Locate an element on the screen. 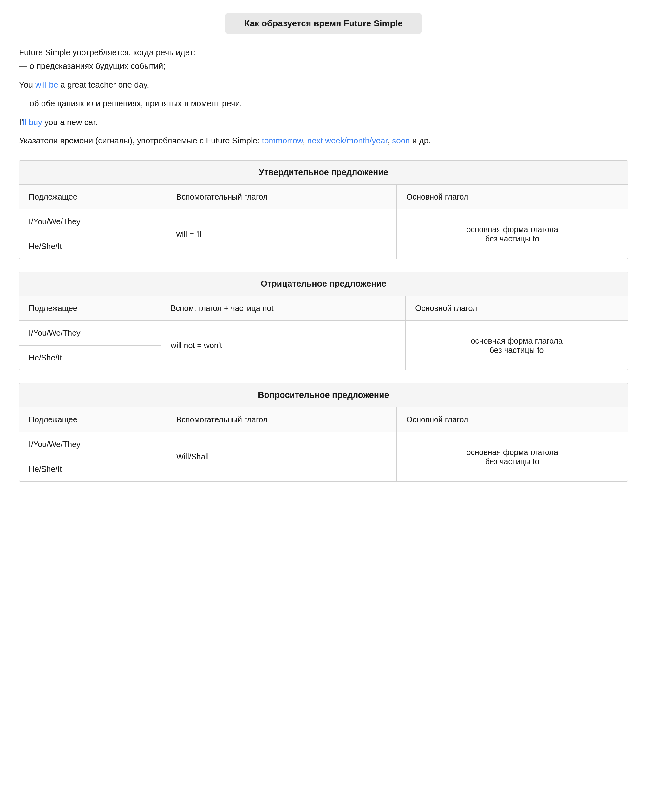  q-main-verb: основная форма глагола без частицы to is located at coordinates (512, 457).